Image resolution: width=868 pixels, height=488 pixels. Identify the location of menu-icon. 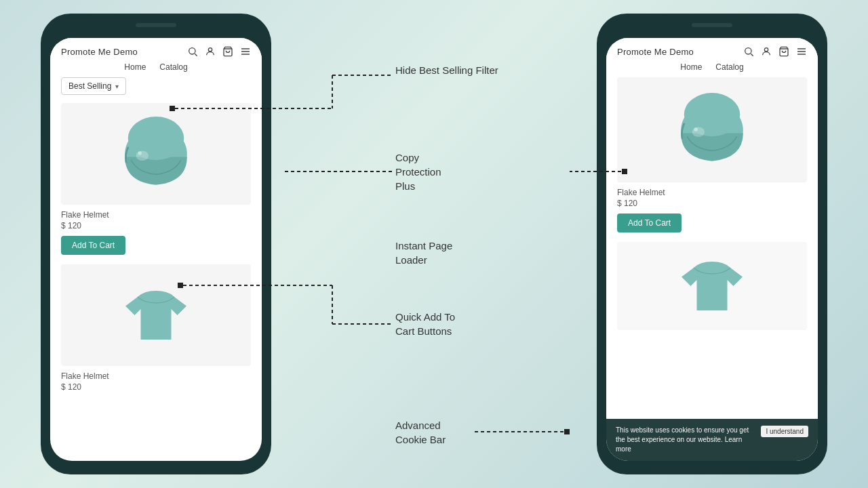
(245, 52).